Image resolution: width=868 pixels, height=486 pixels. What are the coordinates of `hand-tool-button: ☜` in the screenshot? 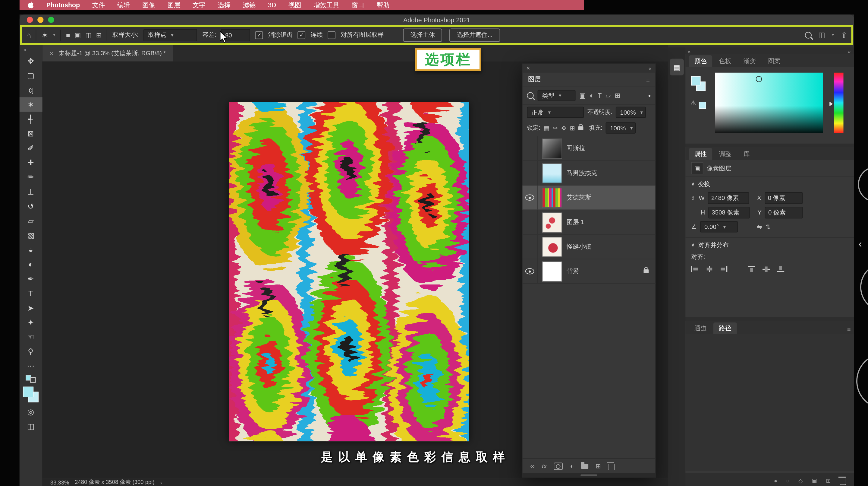 It's located at (31, 337).